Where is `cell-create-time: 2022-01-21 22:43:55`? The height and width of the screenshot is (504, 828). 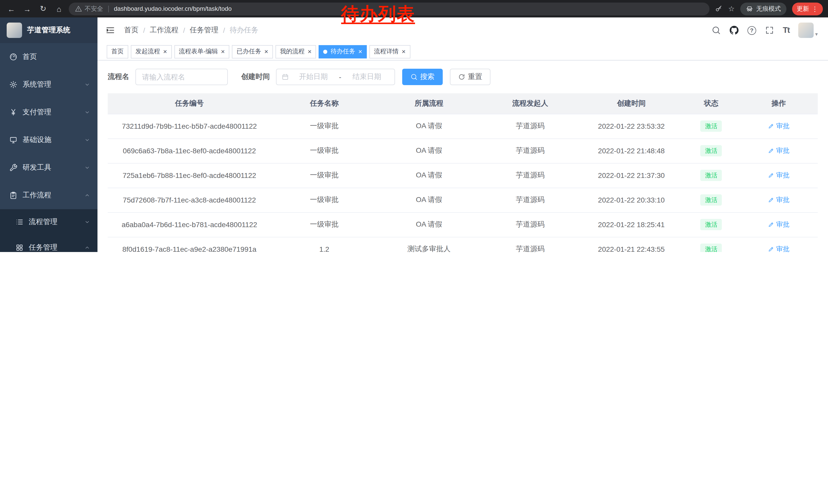 cell-create-time: 2022-01-21 22:43:55 is located at coordinates (631, 244).